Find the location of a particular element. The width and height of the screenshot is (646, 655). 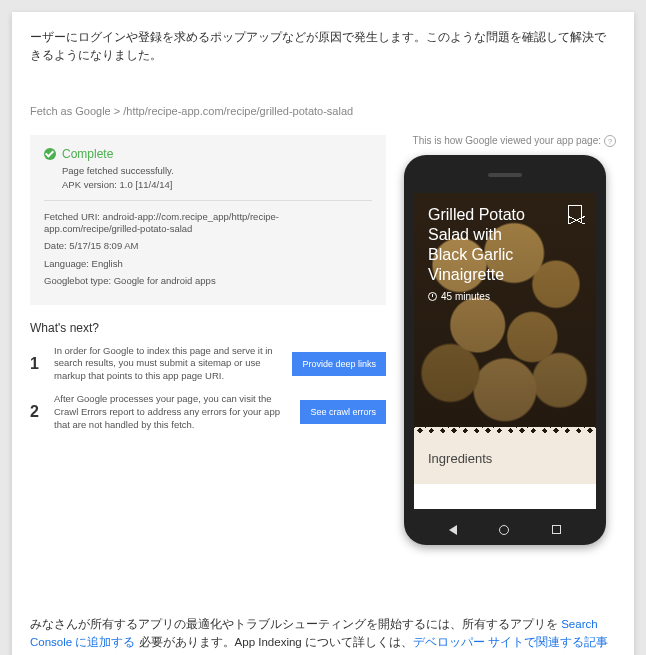

breadcrumb-path: /http/recipe-app.com/recipe/grilled-pota… is located at coordinates (238, 111).